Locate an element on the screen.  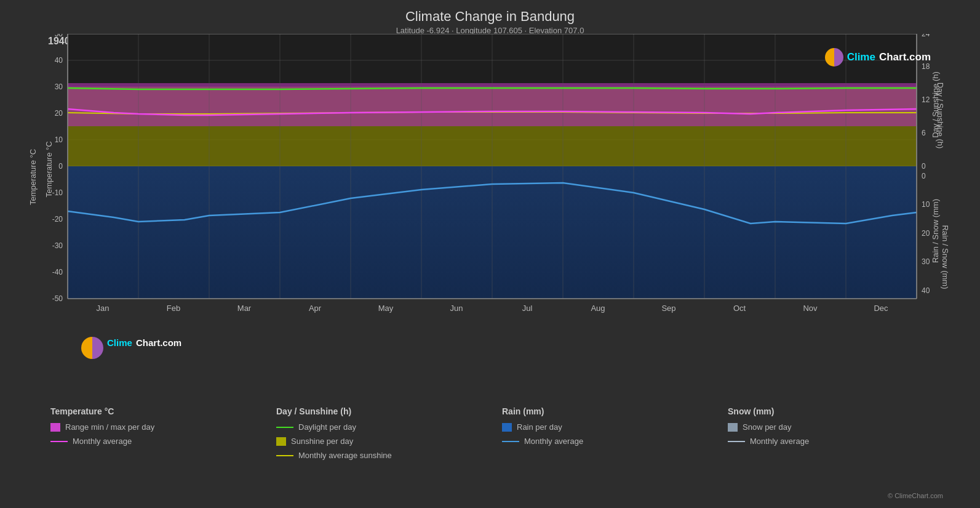
legend-label-daylight: Daylight per day is located at coordinates (327, 427).